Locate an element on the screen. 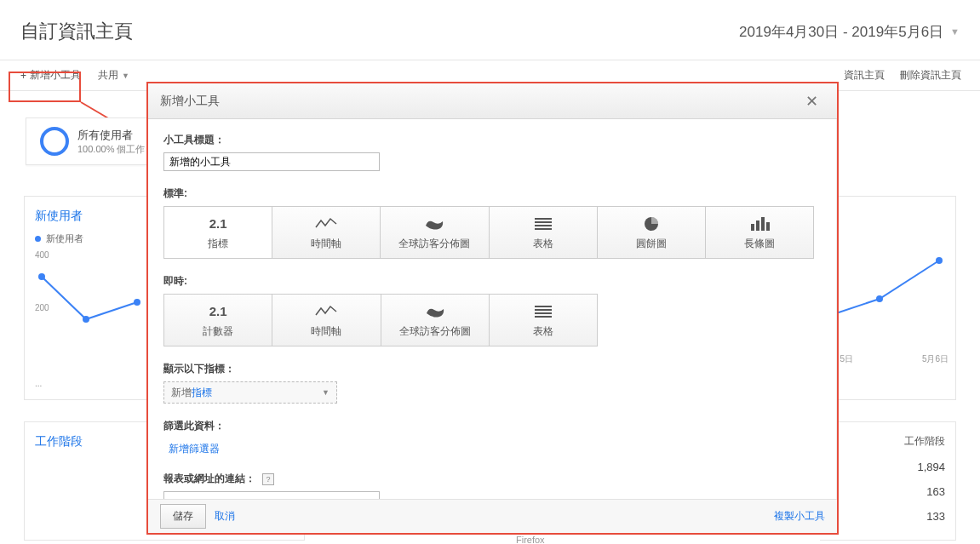 The height and width of the screenshot is (544, 980). metric-prefix: 新增 is located at coordinates (181, 392).